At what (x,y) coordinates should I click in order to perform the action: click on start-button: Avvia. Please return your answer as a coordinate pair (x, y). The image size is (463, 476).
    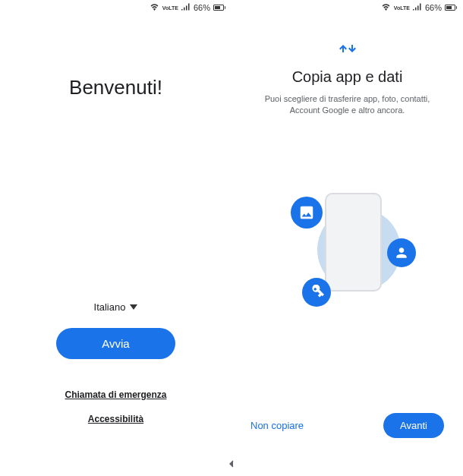
    Looking at the image, I should click on (115, 343).